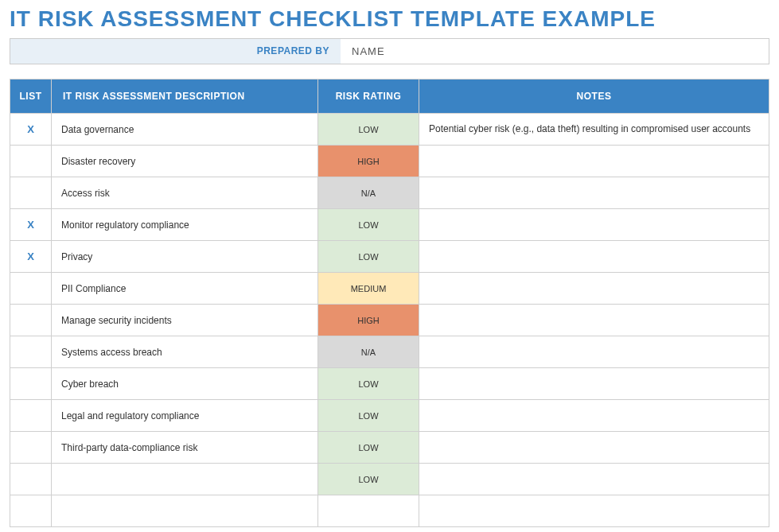 Image resolution: width=779 pixels, height=532 pixels. I want to click on table-header-row: LIST IT RISK ASSESSMENT DESCRIPTION RISK…, so click(390, 97).